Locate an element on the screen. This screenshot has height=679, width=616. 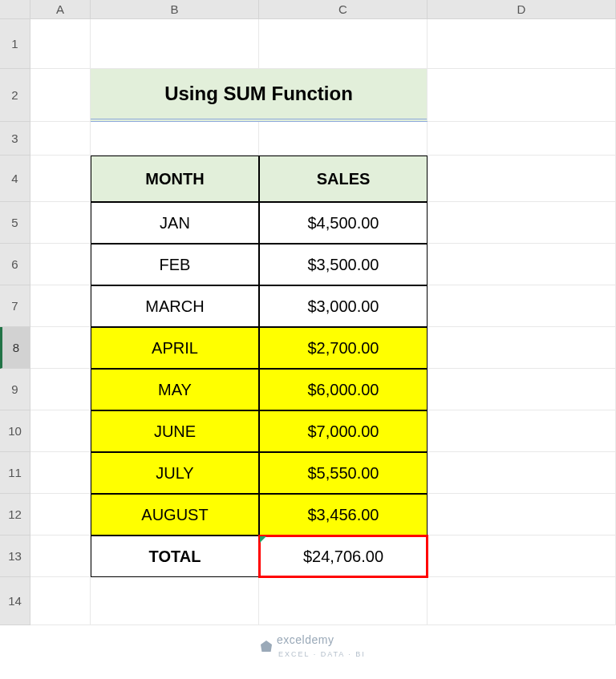
row-header-14: 14 is located at coordinates (15, 601).